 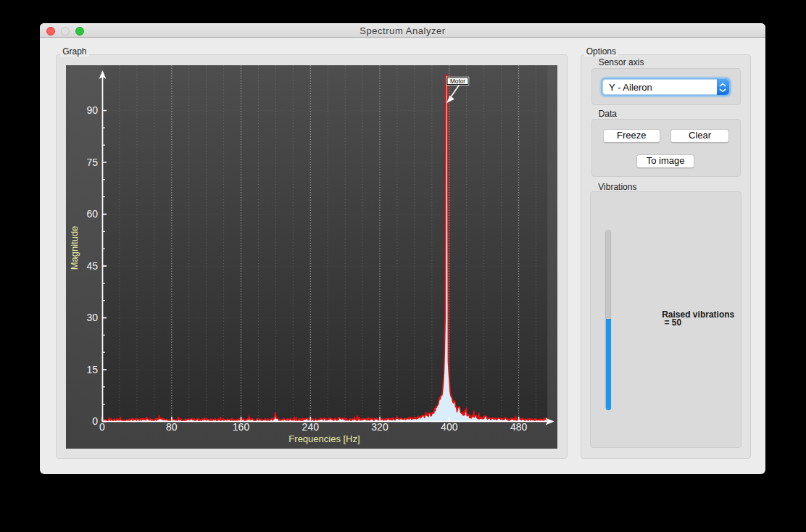 What do you see at coordinates (93, 214) in the screenshot?
I see `svg-text: 60` at bounding box center [93, 214].